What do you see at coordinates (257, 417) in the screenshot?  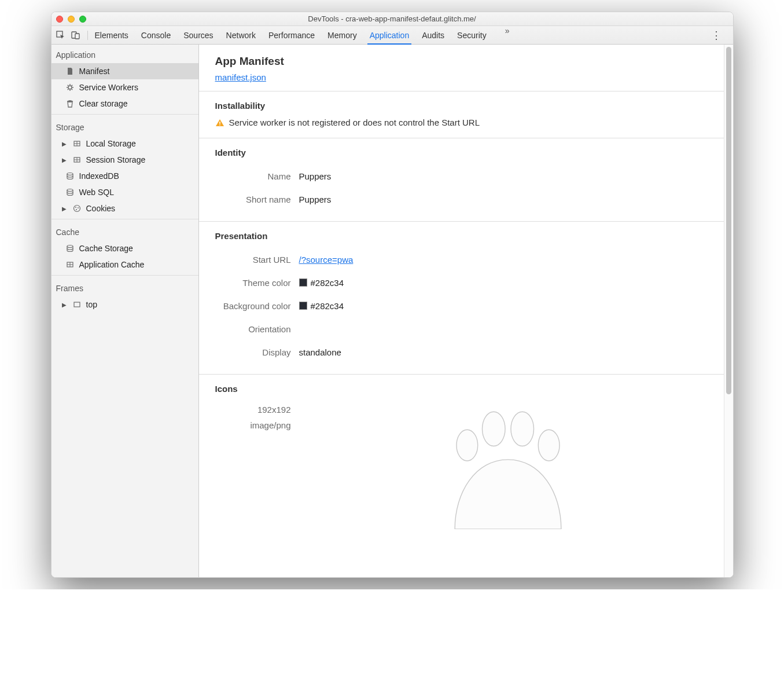 I see `icon-meta: 192x192 image/png` at bounding box center [257, 417].